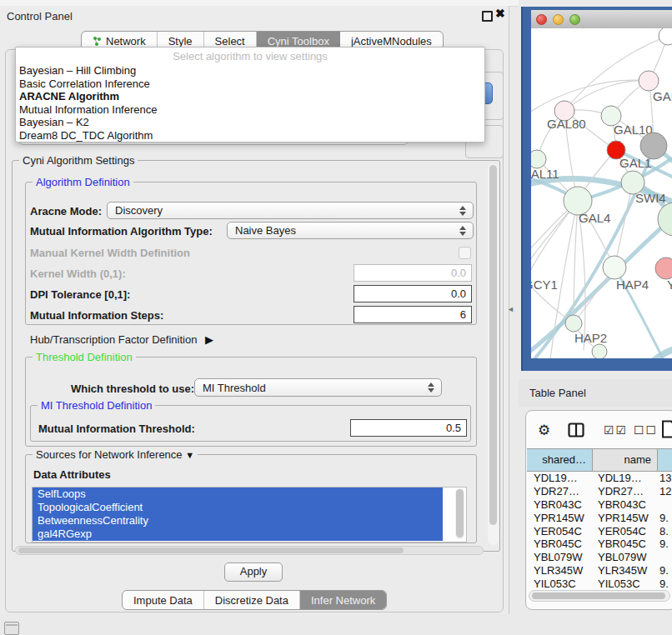 The image size is (672, 635). What do you see at coordinates (460, 513) in the screenshot?
I see `attributes-vertical-scrollbar` at bounding box center [460, 513].